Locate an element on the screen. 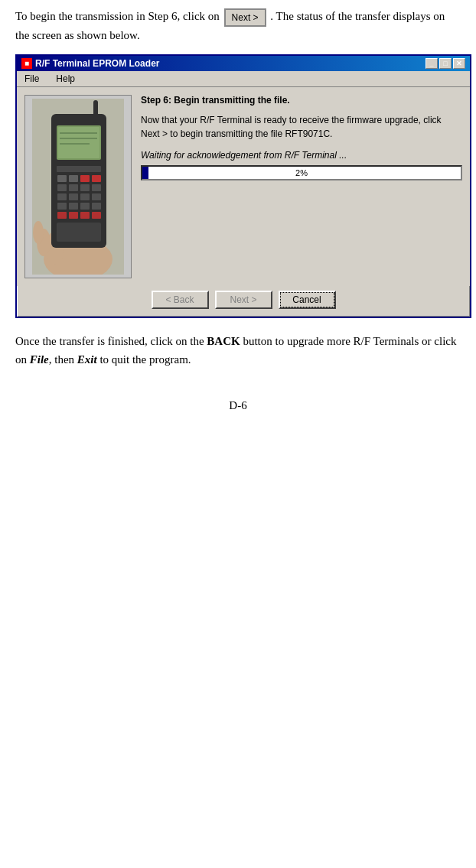 The width and height of the screenshot is (476, 868). cancel-button: Cancel is located at coordinates (308, 300).